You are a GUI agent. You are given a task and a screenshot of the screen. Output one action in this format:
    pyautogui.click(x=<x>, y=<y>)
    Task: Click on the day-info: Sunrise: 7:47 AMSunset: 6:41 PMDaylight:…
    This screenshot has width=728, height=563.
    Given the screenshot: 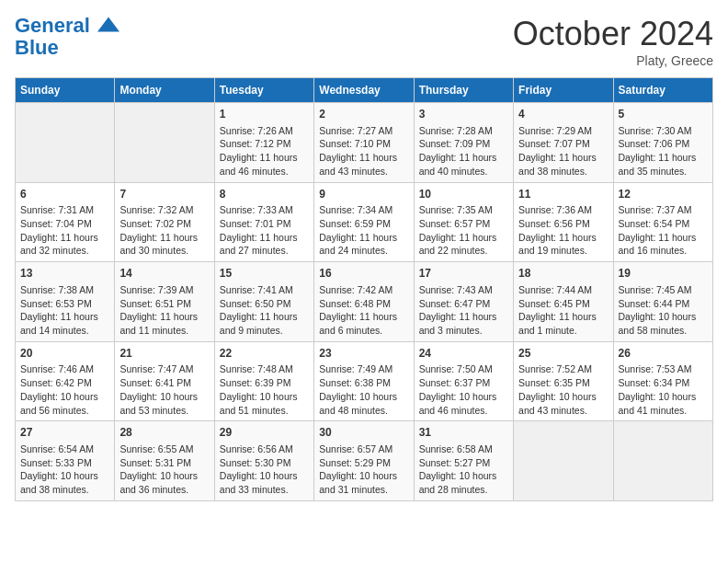 What is the action you would take?
    pyautogui.click(x=164, y=390)
    